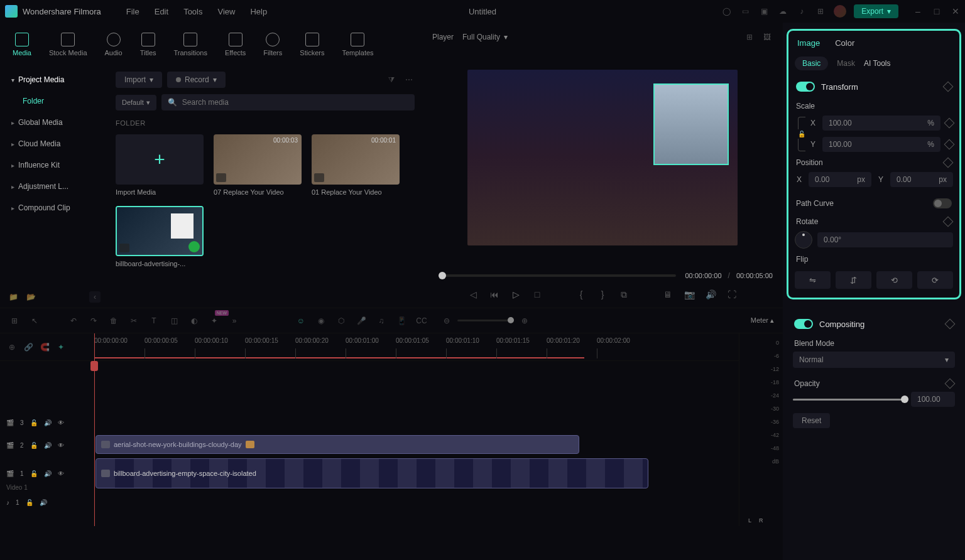  Describe the element at coordinates (13, 297) in the screenshot. I see `new-folder-icon: 📁` at that location.